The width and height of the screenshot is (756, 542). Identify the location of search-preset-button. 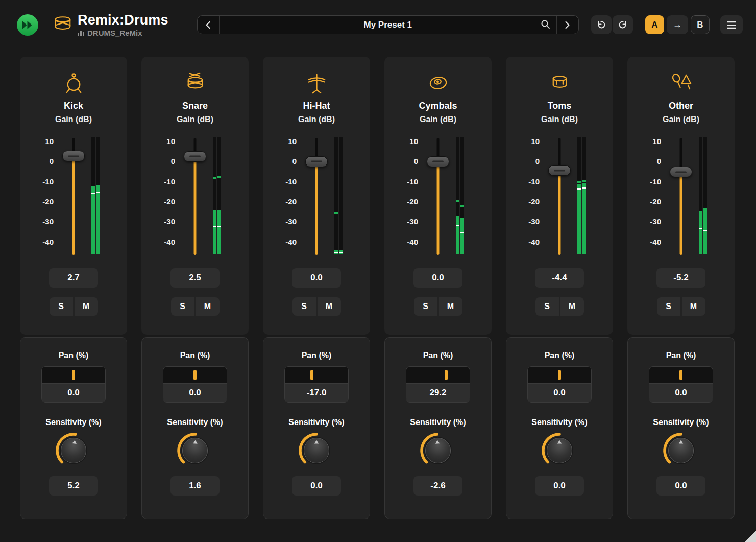
(545, 25).